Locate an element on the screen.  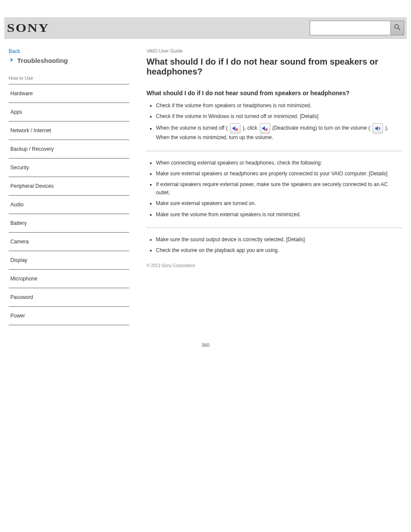
list-item: Check if the volume in Windows is not tu… is located at coordinates (279, 116).